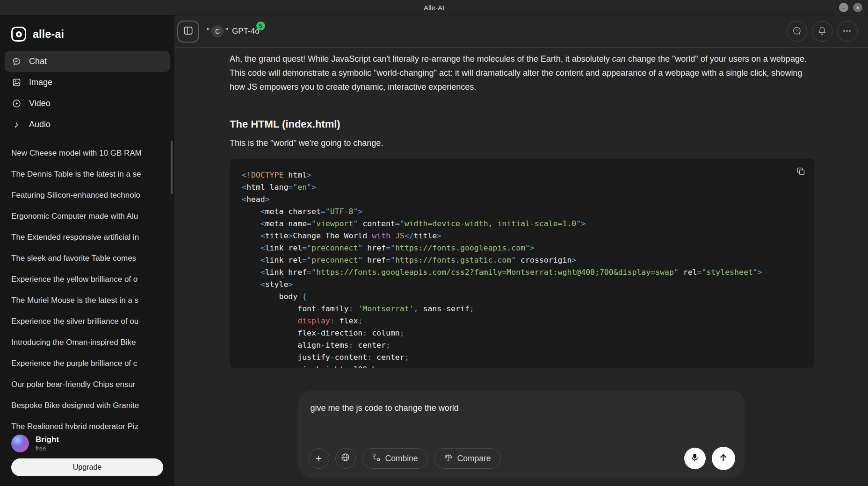  What do you see at coordinates (16, 83) in the screenshot?
I see `image-icon` at bounding box center [16, 83].